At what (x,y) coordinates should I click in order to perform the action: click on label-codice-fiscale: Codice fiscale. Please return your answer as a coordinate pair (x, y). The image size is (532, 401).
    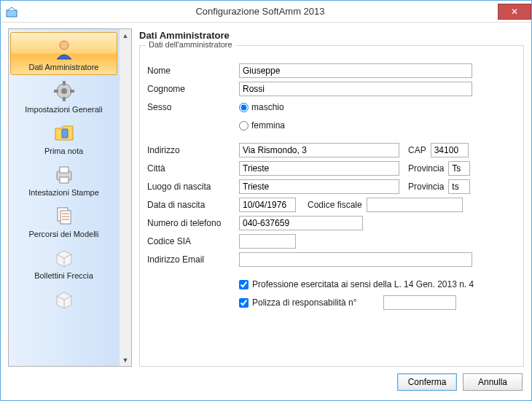
    Looking at the image, I should click on (335, 205).